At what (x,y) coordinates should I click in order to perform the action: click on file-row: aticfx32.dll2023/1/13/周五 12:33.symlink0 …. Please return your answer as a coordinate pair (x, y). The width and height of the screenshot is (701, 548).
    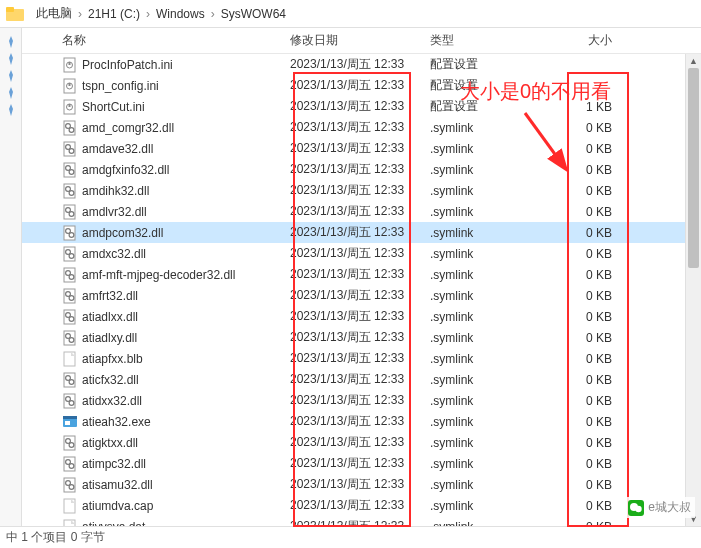
    Looking at the image, I should click on (362, 380).